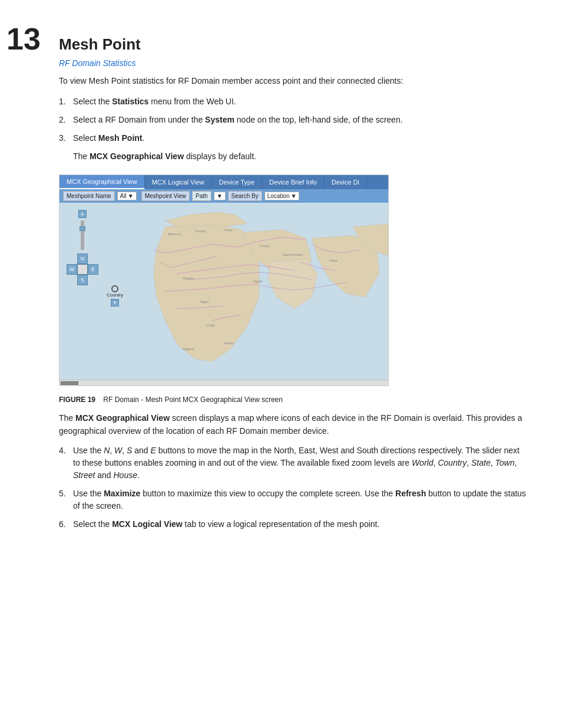 The width and height of the screenshot is (562, 728). Describe the element at coordinates (82, 229) in the screenshot. I see `map-zoom-slider-handle` at that location.